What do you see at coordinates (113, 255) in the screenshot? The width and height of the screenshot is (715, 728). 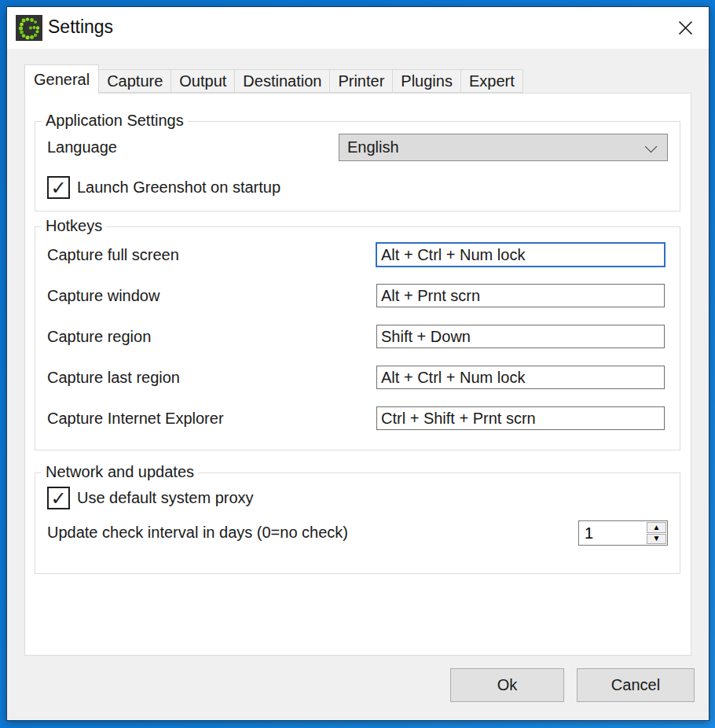 I see `capture-full-screen-label: Capture full screen` at bounding box center [113, 255].